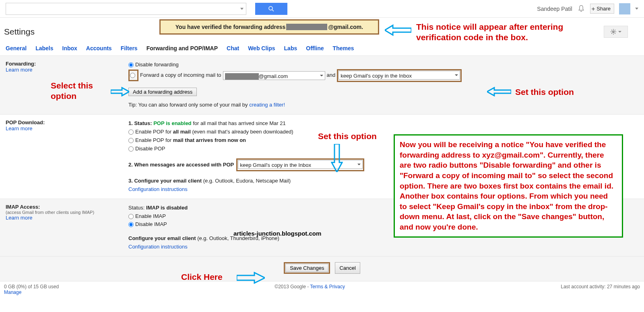  Describe the element at coordinates (271, 9) in the screenshot. I see `search-button` at that location.